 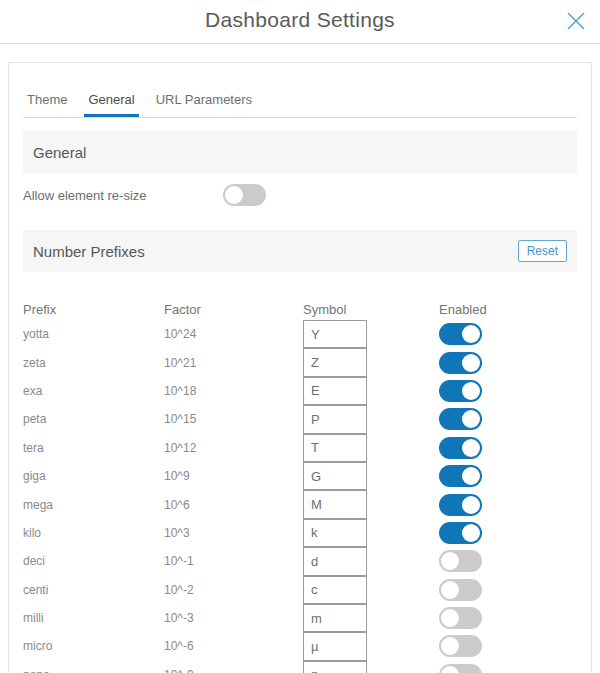 What do you see at coordinates (60, 152) in the screenshot?
I see `general-section-title: General` at bounding box center [60, 152].